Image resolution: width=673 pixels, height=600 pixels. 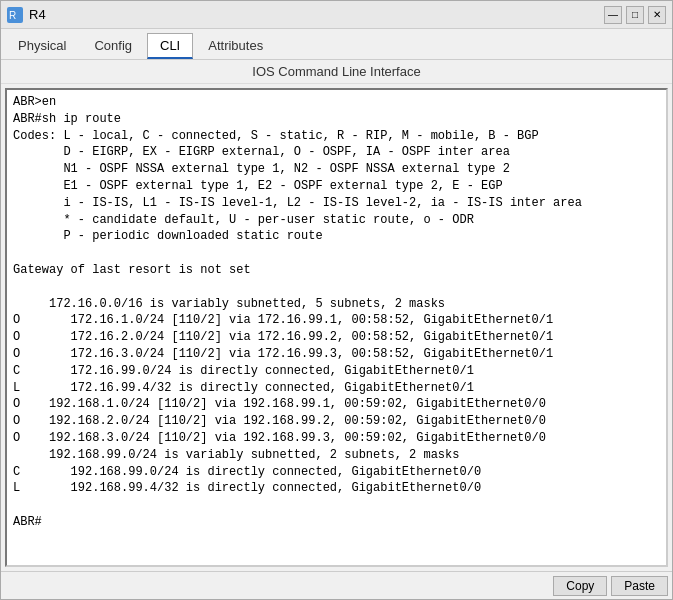 I want to click on tab-config: Config, so click(x=113, y=46).